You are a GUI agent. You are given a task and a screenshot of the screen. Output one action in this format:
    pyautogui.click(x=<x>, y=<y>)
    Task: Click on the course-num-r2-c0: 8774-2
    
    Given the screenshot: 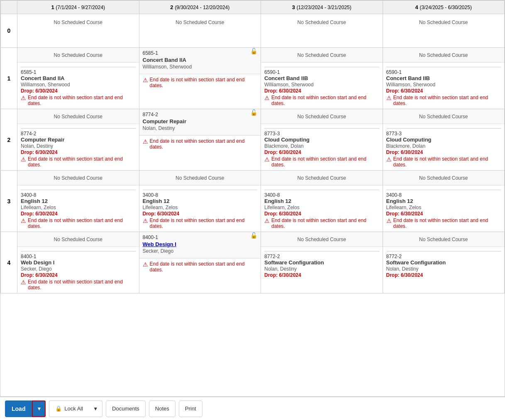 What is the action you would take?
    pyautogui.click(x=28, y=134)
    